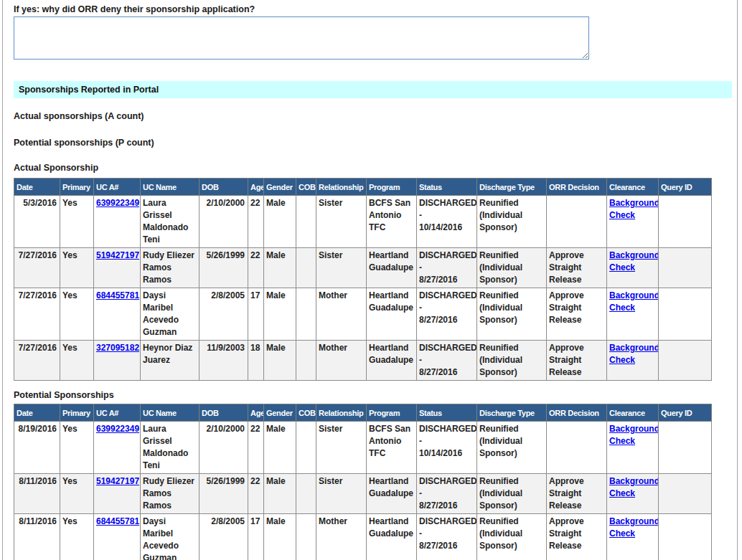  What do you see at coordinates (363, 314) in the screenshot?
I see `table-row: 7/27/2016 Yes 684455781 Daysi Maribel Ac…` at bounding box center [363, 314].